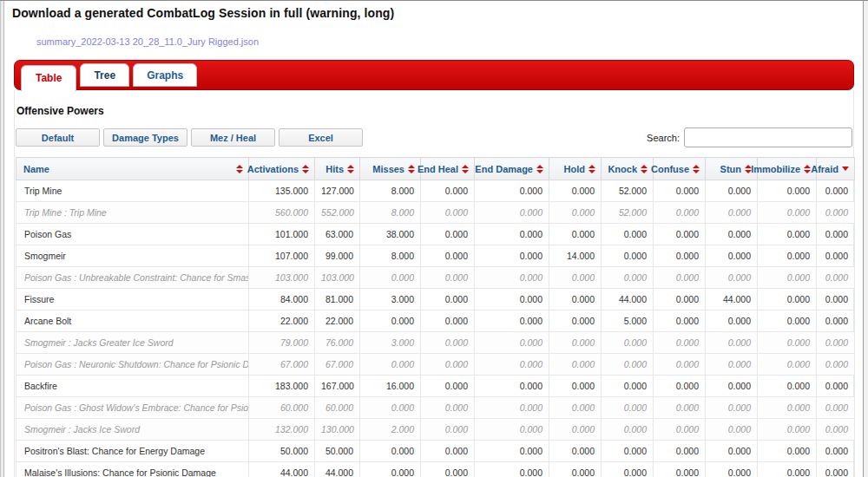  I want to click on toolbar: DefaultDamage TypesMez / HealExcel Searc…, so click(434, 137).